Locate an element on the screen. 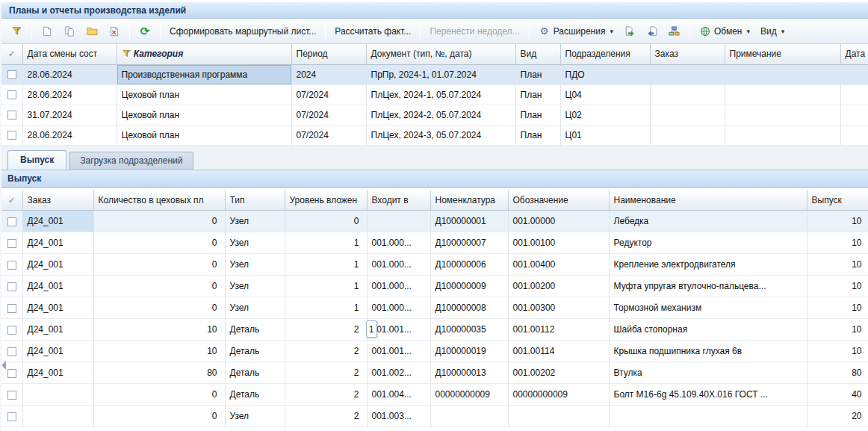 This screenshot has height=431, width=868. cell-division: Ц01 is located at coordinates (605, 134).